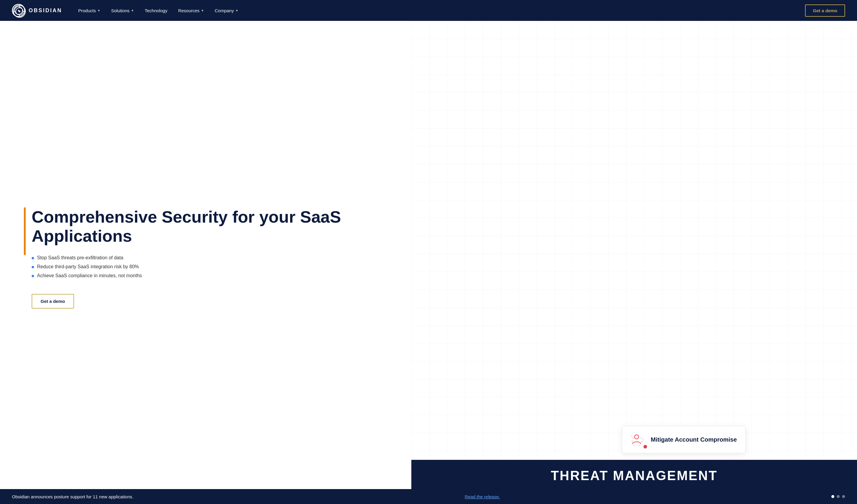  I want to click on bottom-announcement-bar: Obsidian announces posture support for 1…, so click(428, 497).